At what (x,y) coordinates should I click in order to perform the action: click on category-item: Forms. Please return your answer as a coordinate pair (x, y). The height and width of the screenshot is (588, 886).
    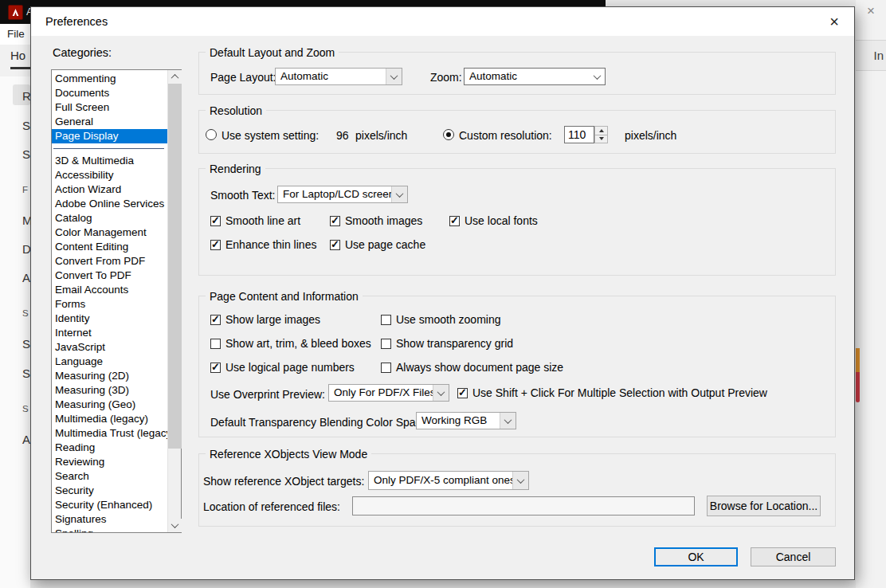
    Looking at the image, I should click on (110, 304).